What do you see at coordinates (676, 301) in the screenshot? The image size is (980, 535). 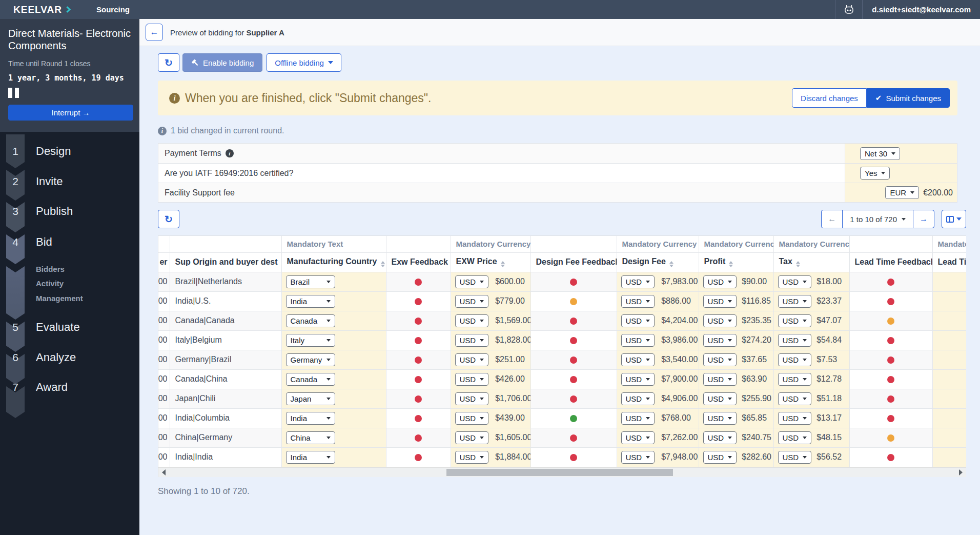 I see `design-fee-value: $886.00` at bounding box center [676, 301].